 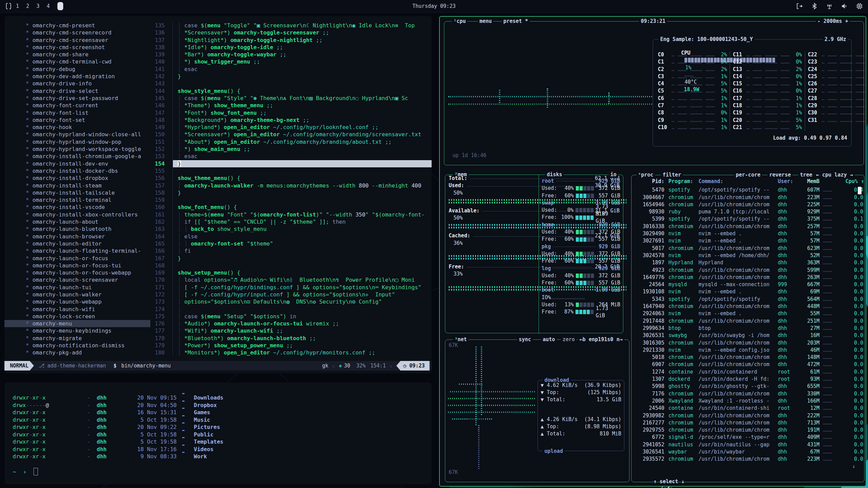 I want to click on code-line: │ *) show_trigger_menu ;;, so click(x=302, y=61).